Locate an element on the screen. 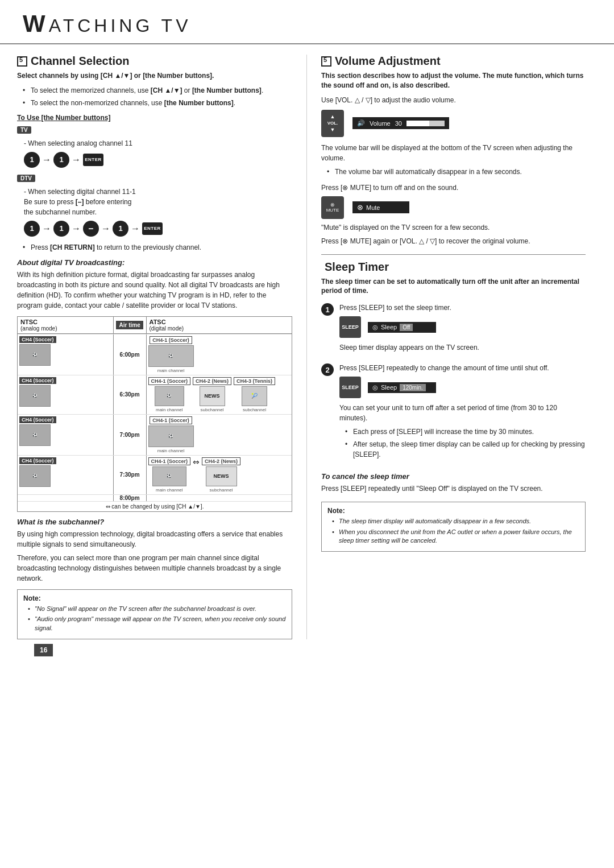 The width and height of the screenshot is (614, 868). atsc-ch-4-sub1: CH4-2 (News) NEWS subchannel is located at coordinates (221, 475).